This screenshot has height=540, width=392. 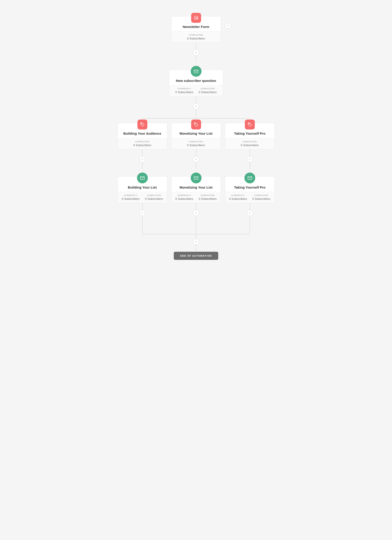 What do you see at coordinates (250, 146) in the screenshot?
I see `branch-col-right: Taking Yourself Pro COMPLETED 0 Subscrib…` at bounding box center [250, 146].